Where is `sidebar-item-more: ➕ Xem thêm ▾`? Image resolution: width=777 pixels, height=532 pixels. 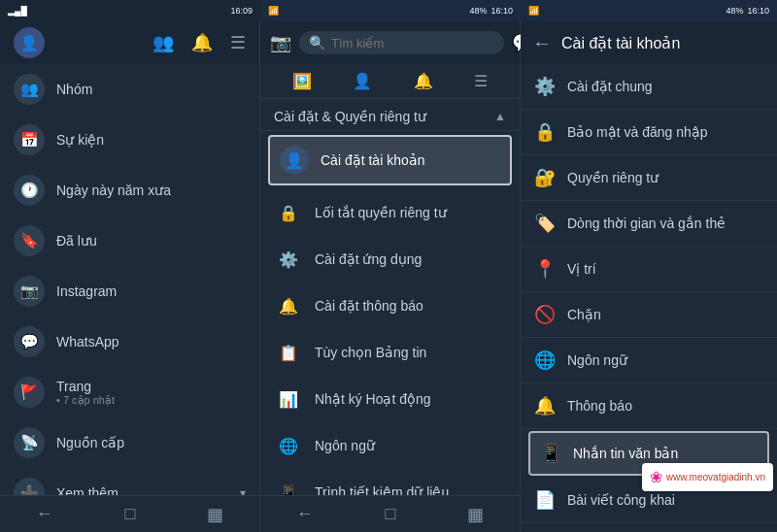
sidebar-item-more: ➕ Xem thêm ▾ is located at coordinates (130, 482).